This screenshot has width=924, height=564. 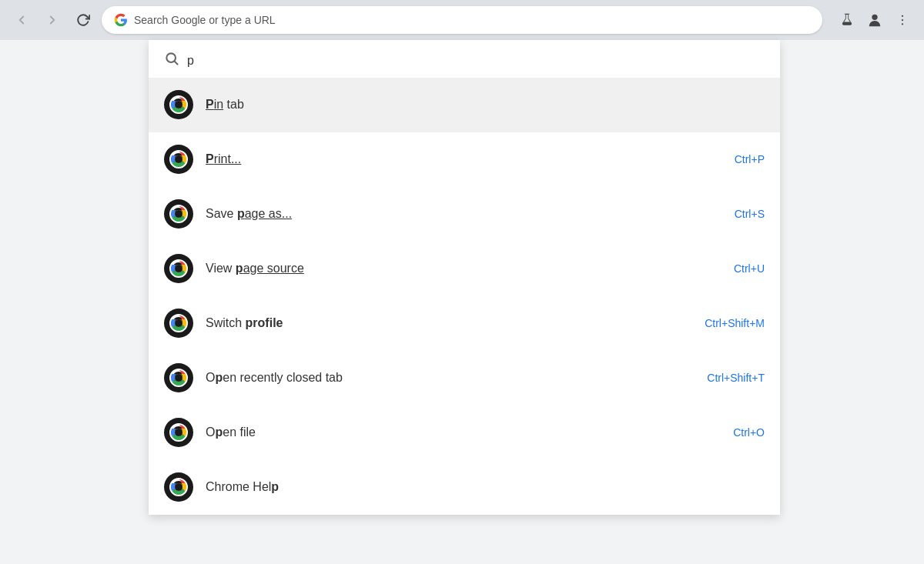 I want to click on menu-item-label-chrome-help: Chrome Help, so click(x=485, y=487).